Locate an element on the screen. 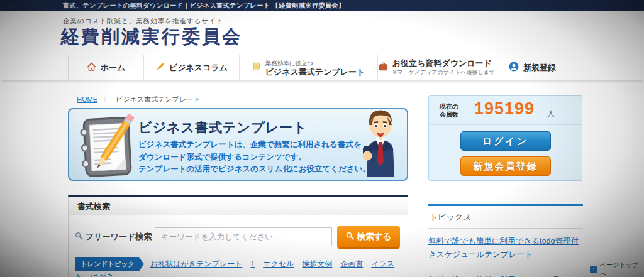 This screenshot has width=644, height=277. nav-label: ホーム is located at coordinates (113, 68).